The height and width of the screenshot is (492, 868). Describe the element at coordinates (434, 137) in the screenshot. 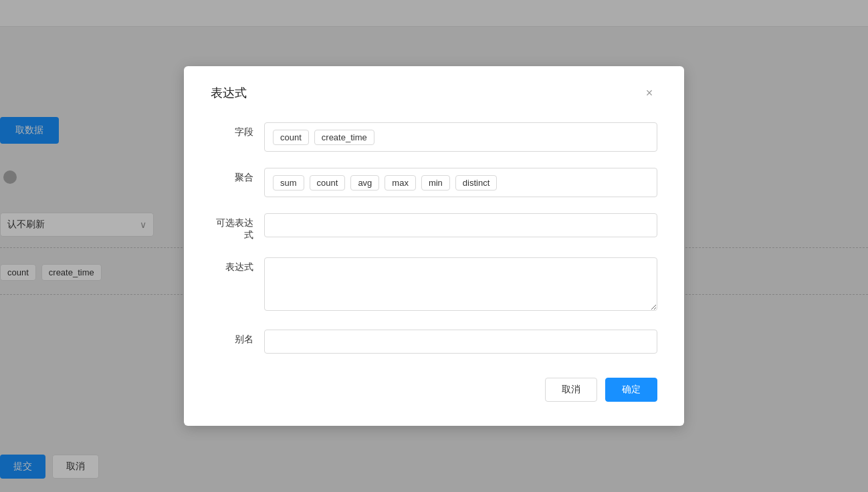

I see `fields-row: 字段 count create_time` at that location.